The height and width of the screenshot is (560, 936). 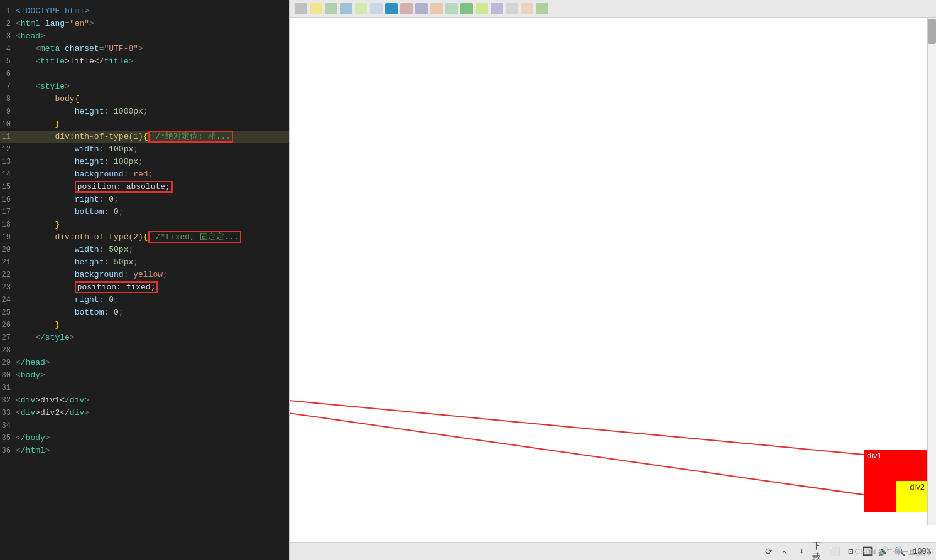 What do you see at coordinates (802, 552) in the screenshot?
I see `bottom-bar-icon: ⬇` at bounding box center [802, 552].